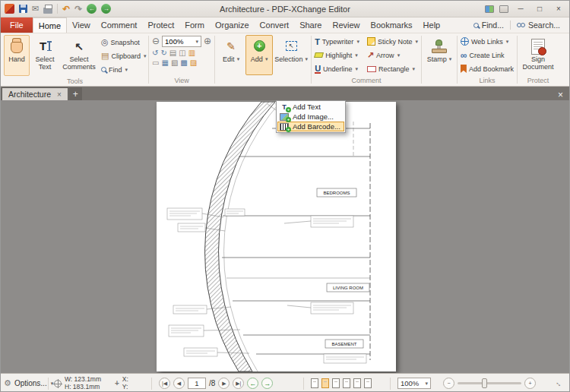 The height and width of the screenshot is (392, 570). What do you see at coordinates (538, 25) in the screenshot?
I see `search-button: Search...` at bounding box center [538, 25].